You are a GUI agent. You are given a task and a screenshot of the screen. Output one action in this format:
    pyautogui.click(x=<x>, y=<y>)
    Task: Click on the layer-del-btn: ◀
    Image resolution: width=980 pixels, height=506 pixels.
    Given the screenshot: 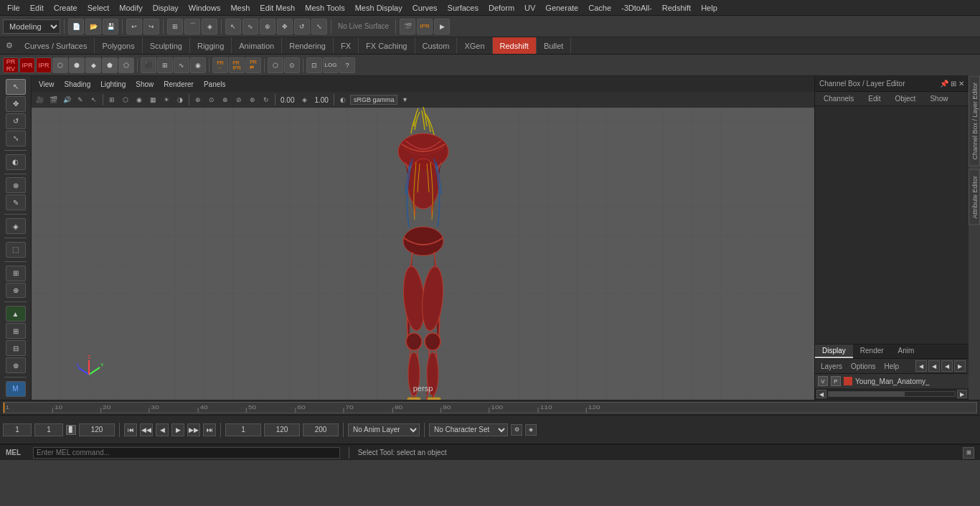 What is the action you would take?
    pyautogui.click(x=934, y=366)
    